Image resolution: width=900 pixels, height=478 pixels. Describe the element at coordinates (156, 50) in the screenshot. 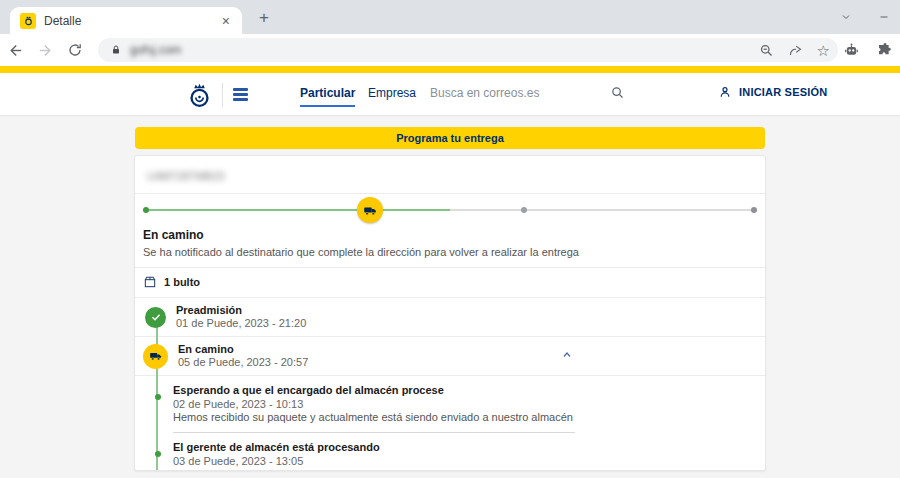

I see `url-text: gofsj.com` at that location.